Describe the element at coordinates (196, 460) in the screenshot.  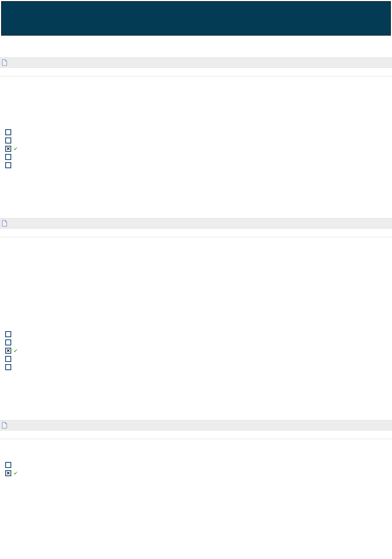
I see `question-block-3: ✔` at that location.